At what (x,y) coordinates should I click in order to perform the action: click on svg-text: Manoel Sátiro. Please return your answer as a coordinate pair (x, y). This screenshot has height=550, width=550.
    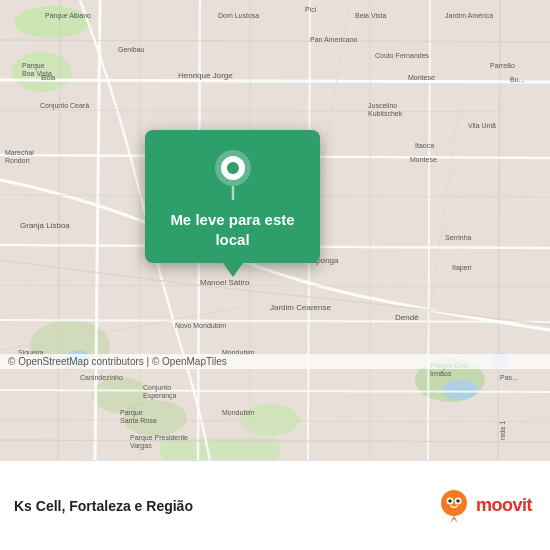
    Looking at the image, I should click on (225, 282).